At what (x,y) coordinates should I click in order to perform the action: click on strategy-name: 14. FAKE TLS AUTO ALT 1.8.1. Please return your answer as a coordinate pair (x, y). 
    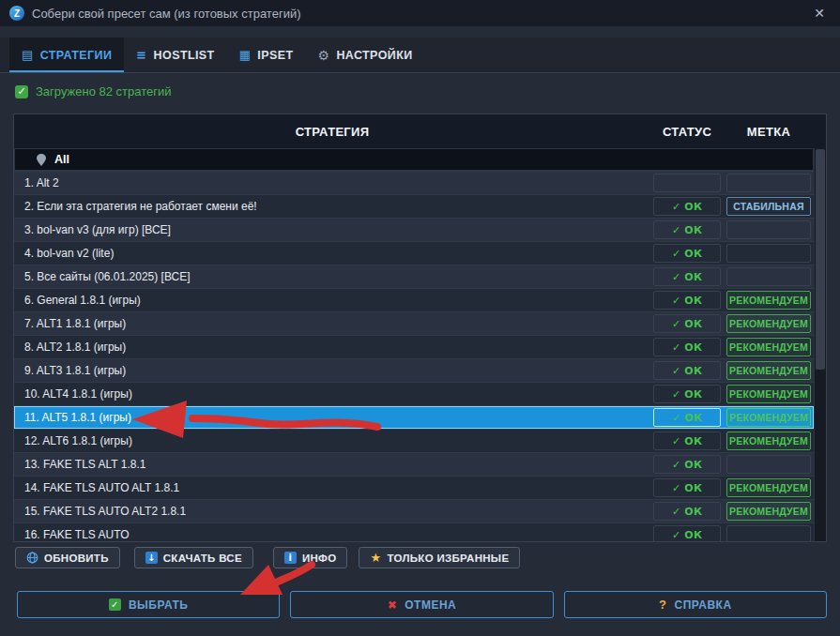
    Looking at the image, I should click on (332, 488).